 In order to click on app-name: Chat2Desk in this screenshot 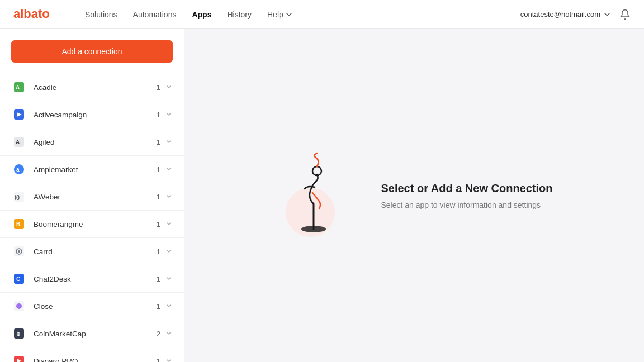, I will do `click(95, 279)`.